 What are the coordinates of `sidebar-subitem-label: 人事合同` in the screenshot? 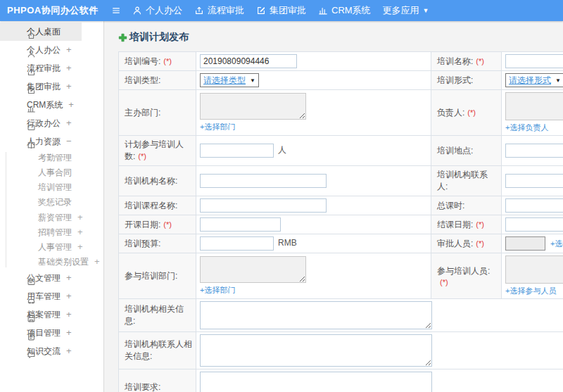 It's located at (55, 172).